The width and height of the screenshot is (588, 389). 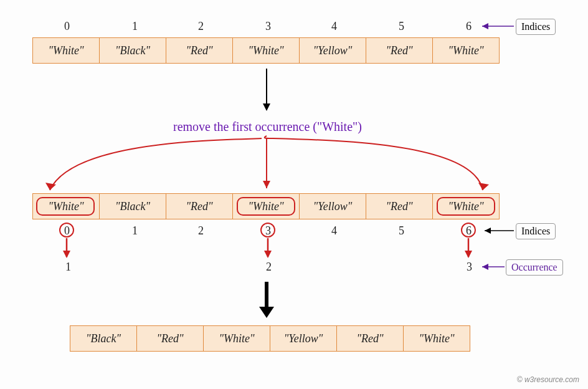 I want to click on cell-3-1: "Red", so click(x=170, y=339).